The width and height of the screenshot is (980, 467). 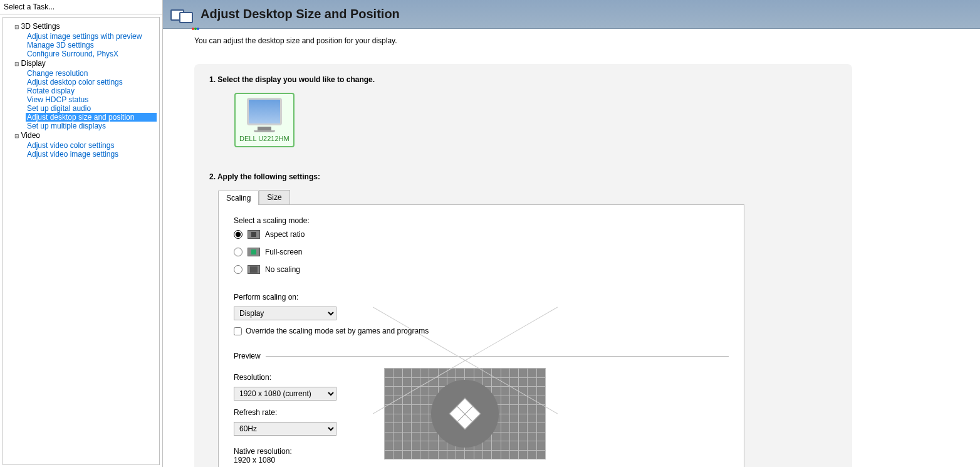 What do you see at coordinates (91, 154) in the screenshot?
I see `tree-item-video-image: Adjust video image settings` at bounding box center [91, 154].